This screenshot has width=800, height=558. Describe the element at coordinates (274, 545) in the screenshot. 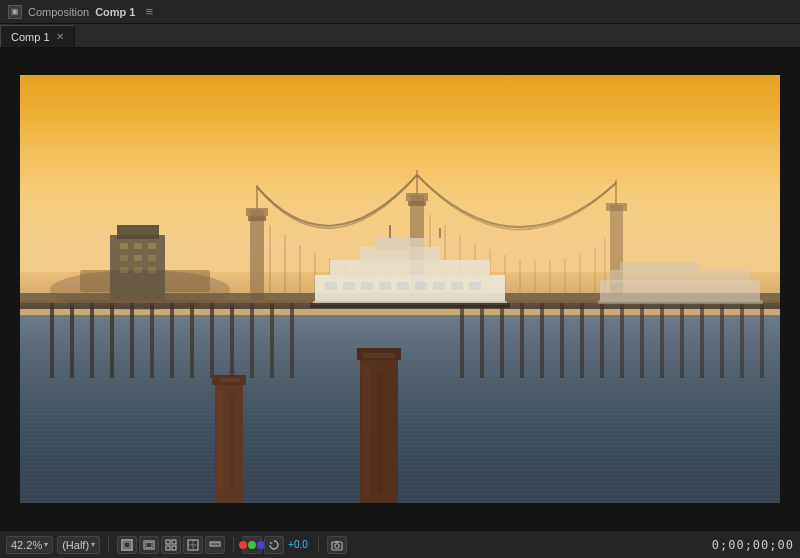

I see `rotation-icon` at that location.